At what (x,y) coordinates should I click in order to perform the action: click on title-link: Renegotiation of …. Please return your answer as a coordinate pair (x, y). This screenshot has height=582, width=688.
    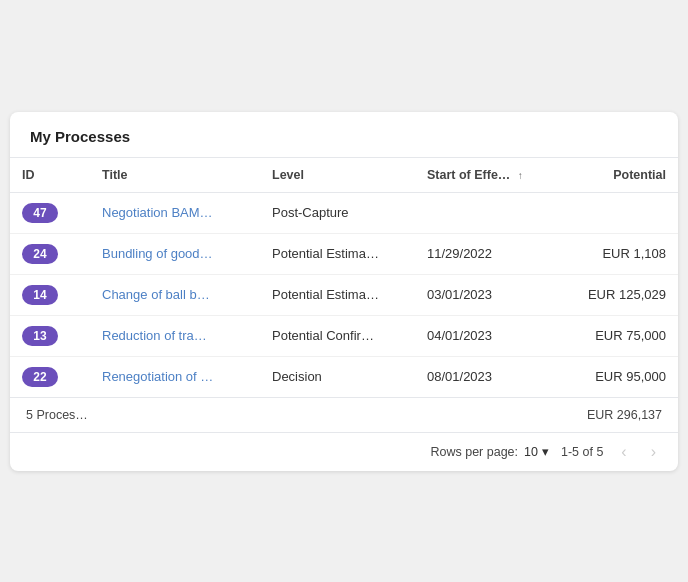
    Looking at the image, I should click on (158, 376).